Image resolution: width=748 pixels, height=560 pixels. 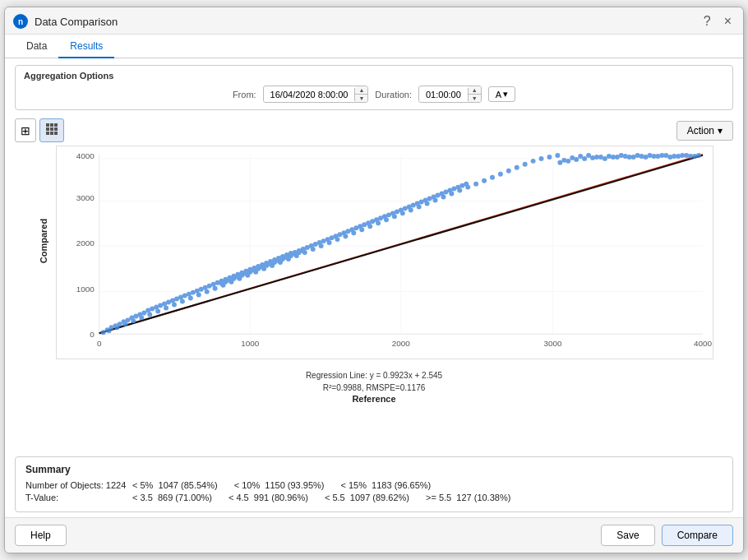 I want to click on chart-view-icon, so click(x=52, y=129).